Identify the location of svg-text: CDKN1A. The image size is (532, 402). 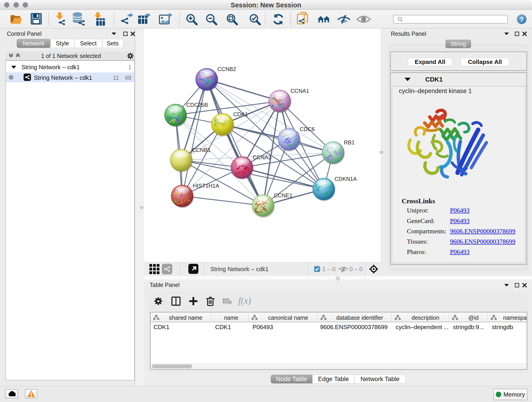
(346, 179).